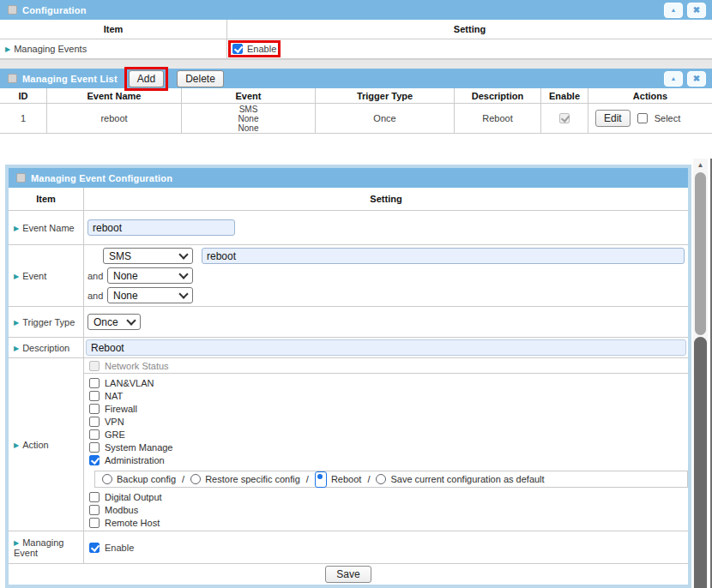 Image resolution: width=712 pixels, height=588 pixels. What do you see at coordinates (643, 118) in the screenshot?
I see `select-checkbox` at bounding box center [643, 118].